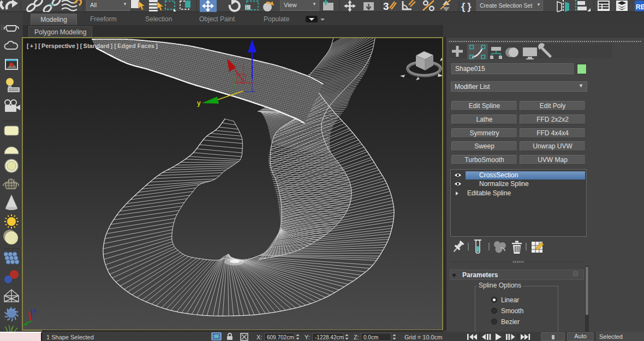 The image size is (644, 341). What do you see at coordinates (199, 103) in the screenshot?
I see `svg-text: y` at bounding box center [199, 103].